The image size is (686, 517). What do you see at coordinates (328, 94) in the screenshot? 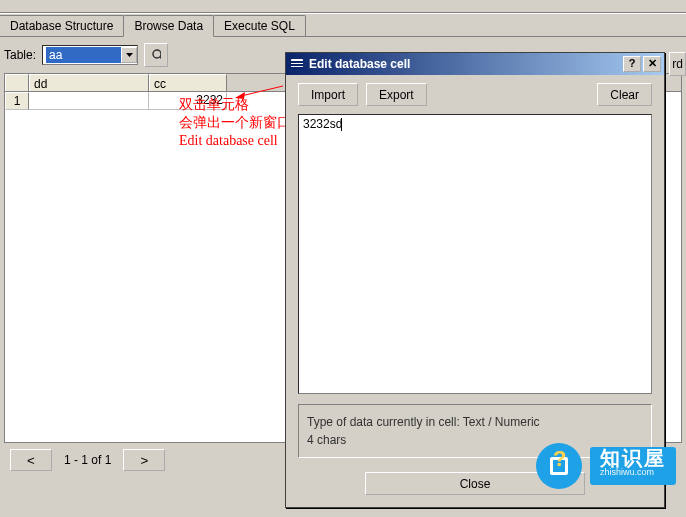
I see `import-button: Import` at bounding box center [328, 94].